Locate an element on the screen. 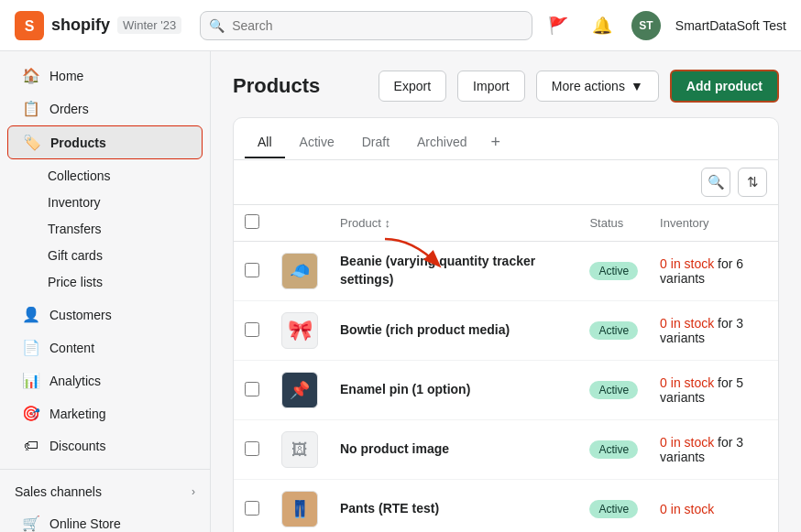 The width and height of the screenshot is (801, 532). sidebar-item-orders: 📋 Orders is located at coordinates (104, 108).